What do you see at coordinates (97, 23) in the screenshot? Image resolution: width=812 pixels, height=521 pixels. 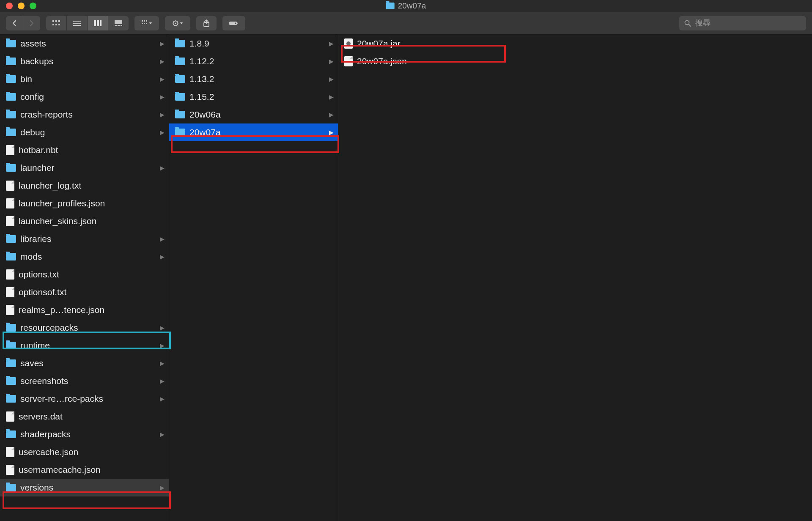 I see `column-view-button` at bounding box center [97, 23].